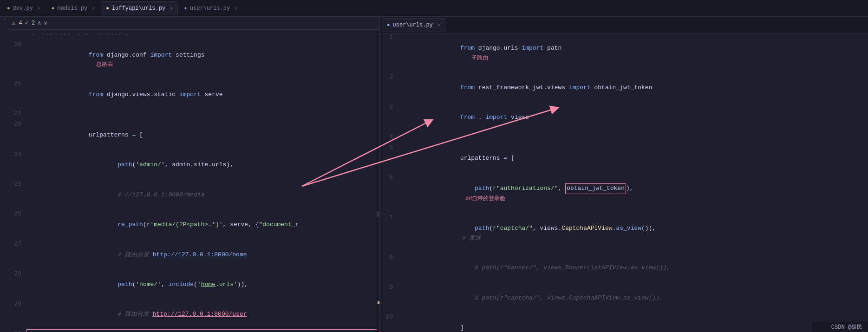 The image size is (868, 332). What do you see at coordinates (379, 303) in the screenshot?
I see `minimap-marker` at bounding box center [379, 303].